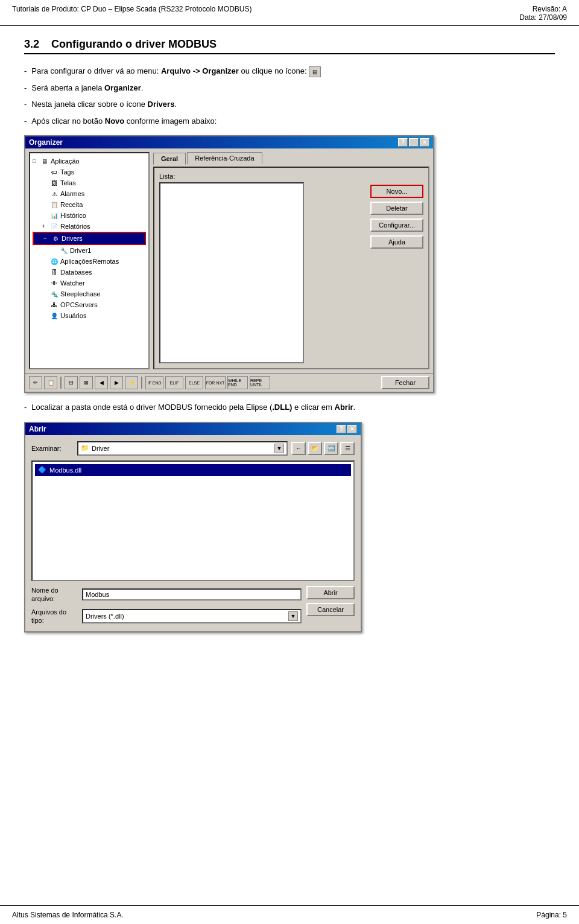 Image resolution: width=579 pixels, height=924 pixels. What do you see at coordinates (89, 261) in the screenshot?
I see `tree-panel: □ 🖥 Aplicação 🏷 Tags 🖼 Telas` at bounding box center [89, 261].